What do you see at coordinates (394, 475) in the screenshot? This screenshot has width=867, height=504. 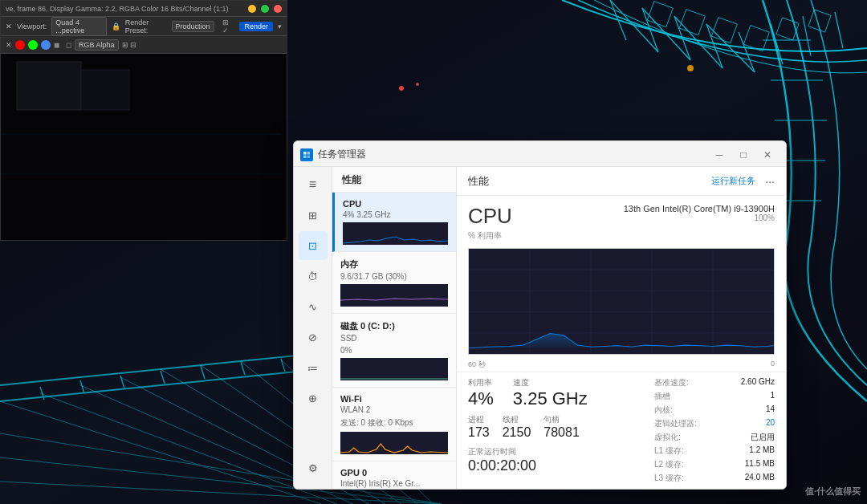 I see `perf-item-gpu: GPU 0 Intel(R) Iris(R) Xe Gr... 5%` at bounding box center [394, 475].